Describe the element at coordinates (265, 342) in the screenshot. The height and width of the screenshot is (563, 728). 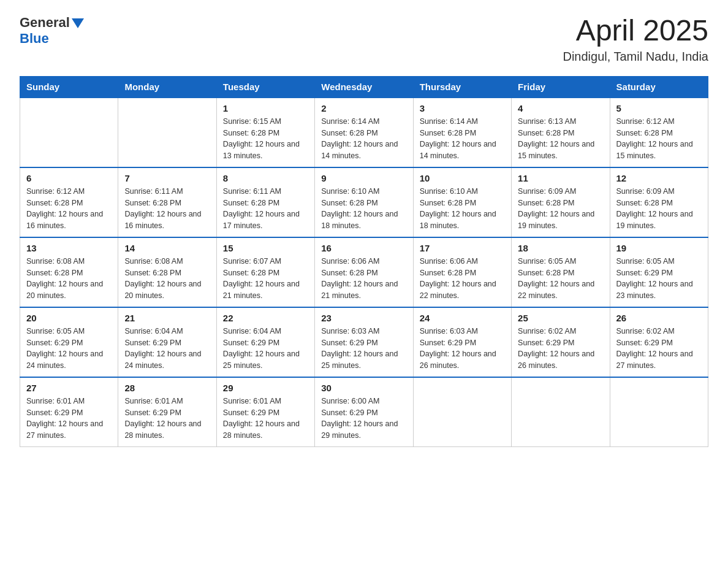
I see `calendar-cell: 22Sunrise: 6:04 AM Sunset: 6:29 PM Dayli…` at that location.